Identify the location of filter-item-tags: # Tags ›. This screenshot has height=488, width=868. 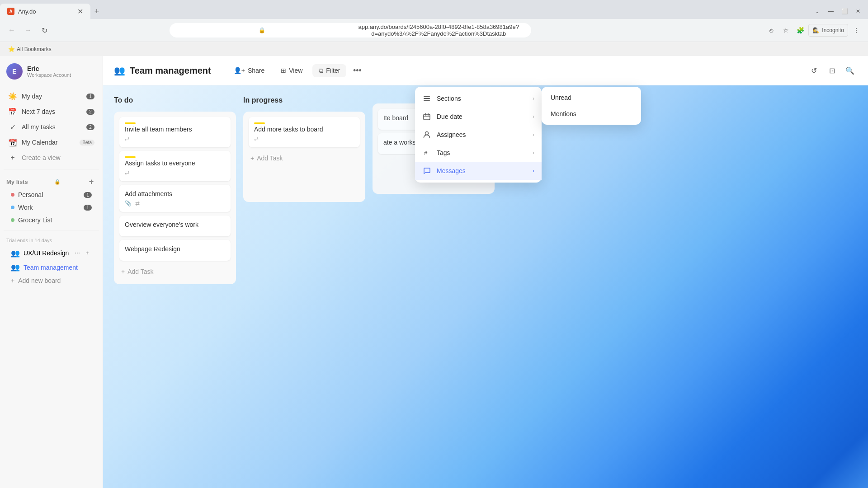
(478, 153).